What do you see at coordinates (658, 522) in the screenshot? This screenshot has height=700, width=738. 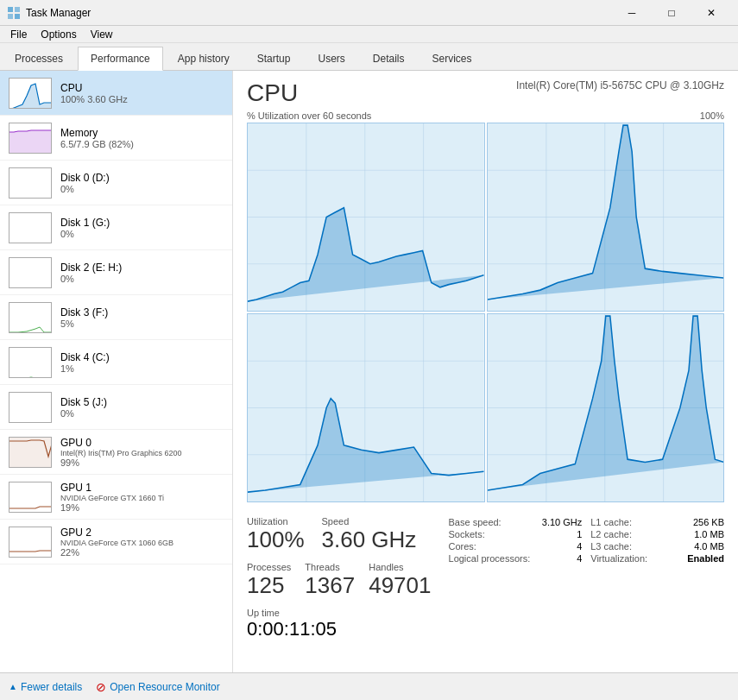 I see `l1-row: L1 cache: 256 KB` at bounding box center [658, 522].